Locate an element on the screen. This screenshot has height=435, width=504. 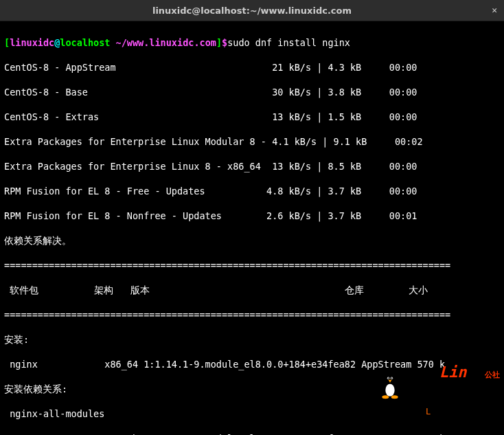
close-icon: ✕ is located at coordinates (494, 10).